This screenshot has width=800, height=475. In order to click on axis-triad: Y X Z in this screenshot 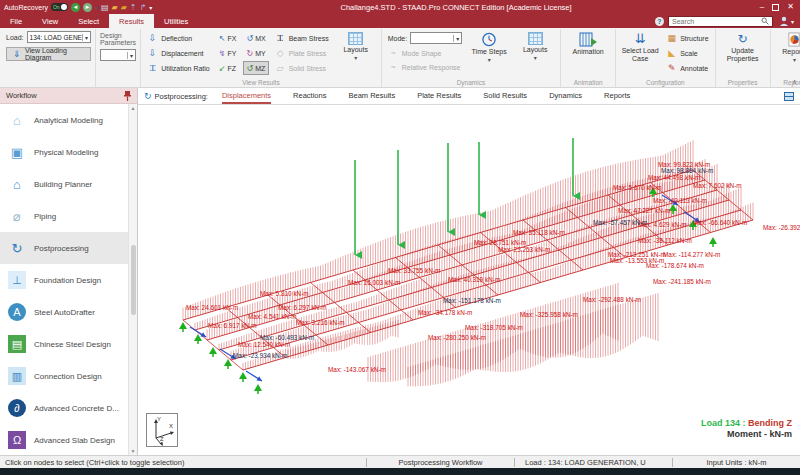, I will do `click(162, 430)`.